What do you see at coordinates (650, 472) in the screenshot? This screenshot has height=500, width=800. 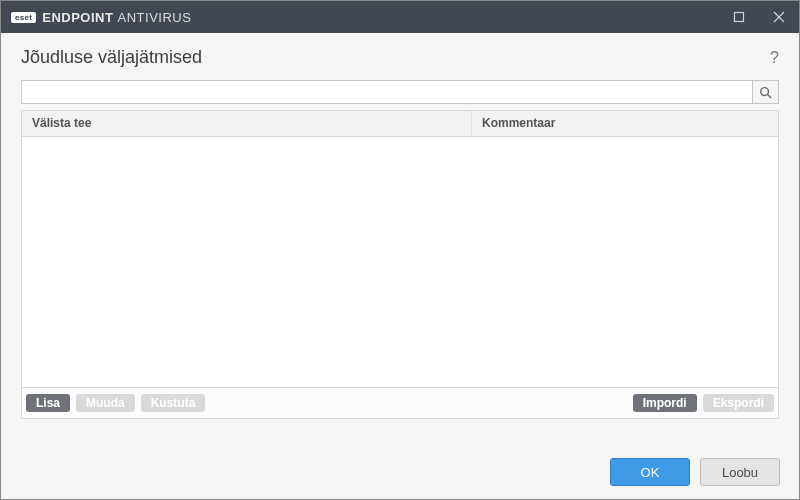 I see `ok-button: OK` at bounding box center [650, 472].